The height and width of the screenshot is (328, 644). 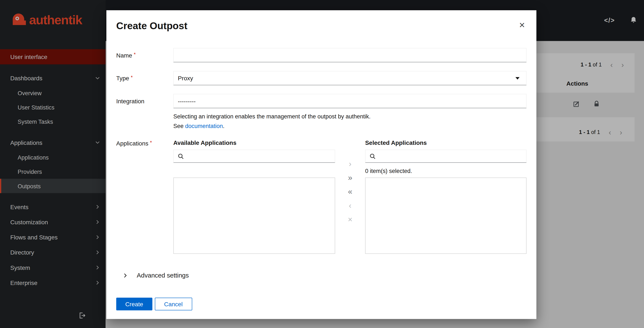 I want to click on advanced-settings-toggle: Advanced settings, so click(x=322, y=276).